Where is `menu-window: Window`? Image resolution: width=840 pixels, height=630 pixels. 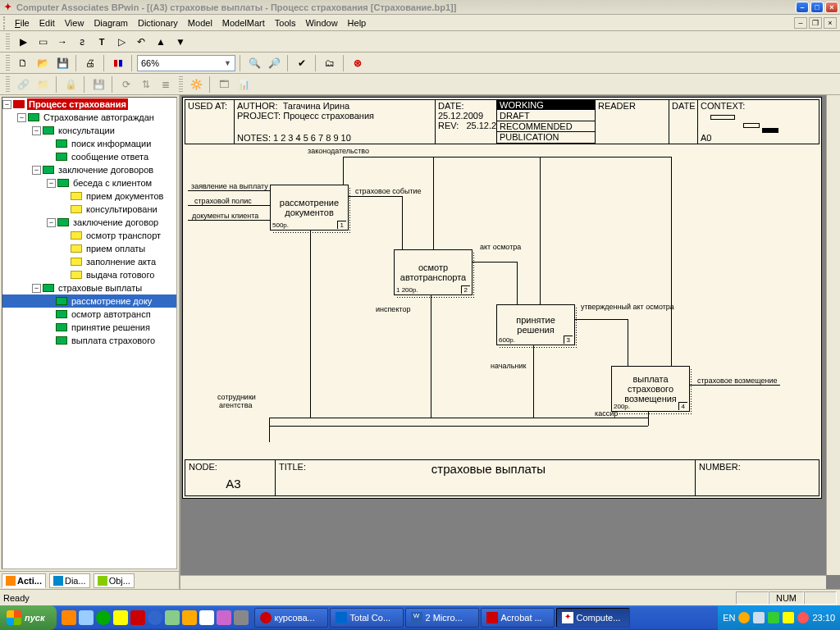
menu-window: Window is located at coordinates (322, 23).